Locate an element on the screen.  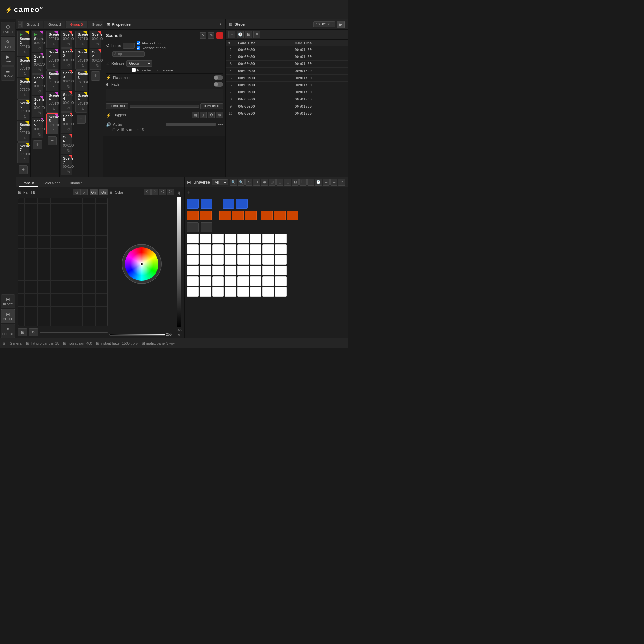
table-row: 6 00m00s00 00m01s00 is located at coordinates (287, 85).